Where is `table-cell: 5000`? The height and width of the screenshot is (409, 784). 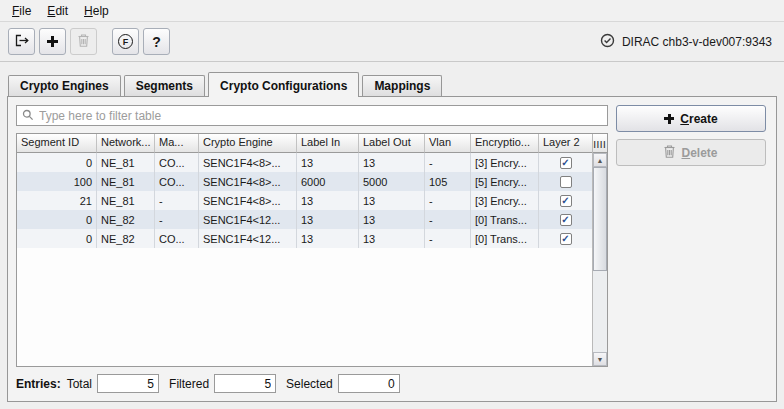
table-cell: 5000 is located at coordinates (392, 182).